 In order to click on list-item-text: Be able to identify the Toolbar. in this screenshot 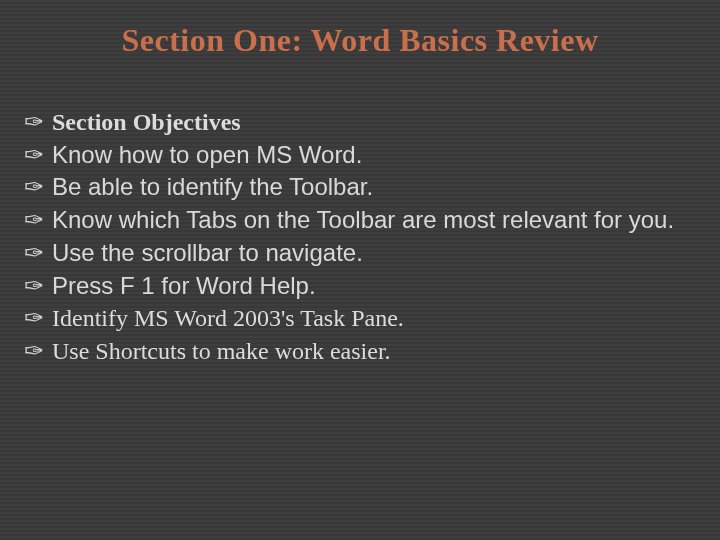, I will do `click(212, 186)`.